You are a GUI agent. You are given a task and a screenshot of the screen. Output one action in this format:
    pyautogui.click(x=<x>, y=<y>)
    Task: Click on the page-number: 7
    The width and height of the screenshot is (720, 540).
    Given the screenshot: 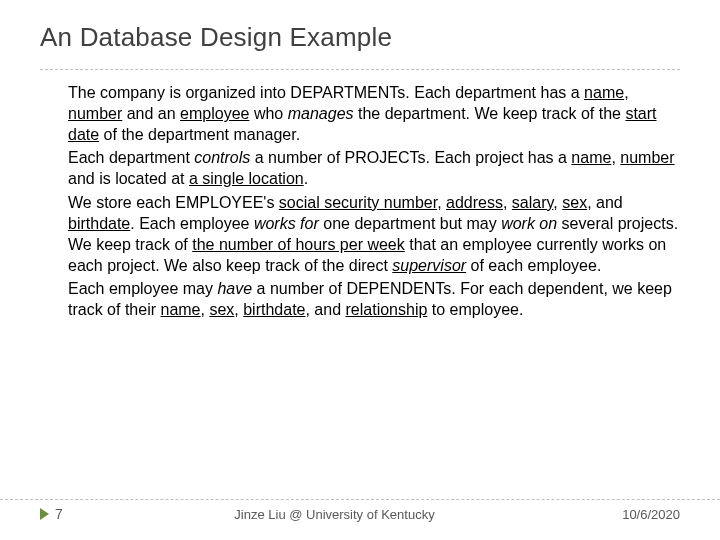 What is the action you would take?
    pyautogui.click(x=59, y=514)
    